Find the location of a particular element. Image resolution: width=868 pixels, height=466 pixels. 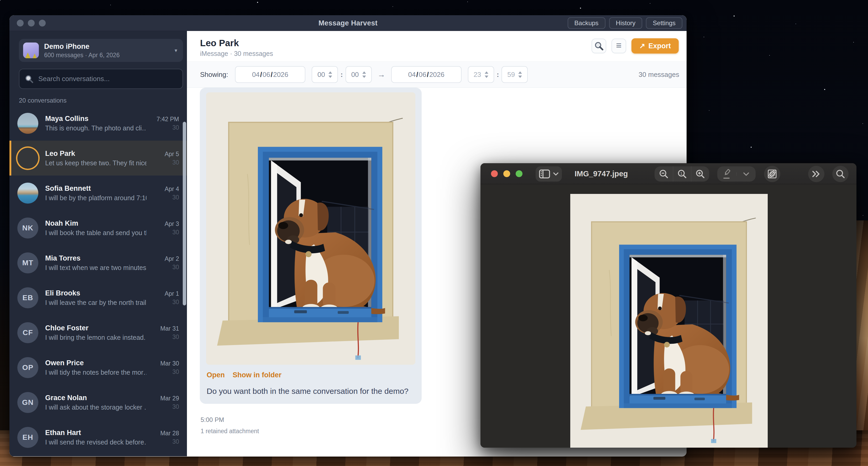

filtered-message-count: 30 messages is located at coordinates (659, 75).